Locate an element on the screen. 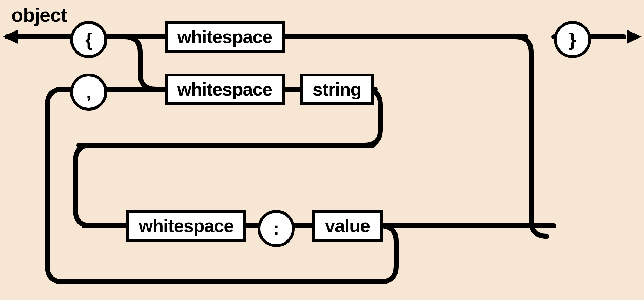 The height and width of the screenshot is (300, 644). nonterminal-whitespace-1: whitespace is located at coordinates (225, 37).